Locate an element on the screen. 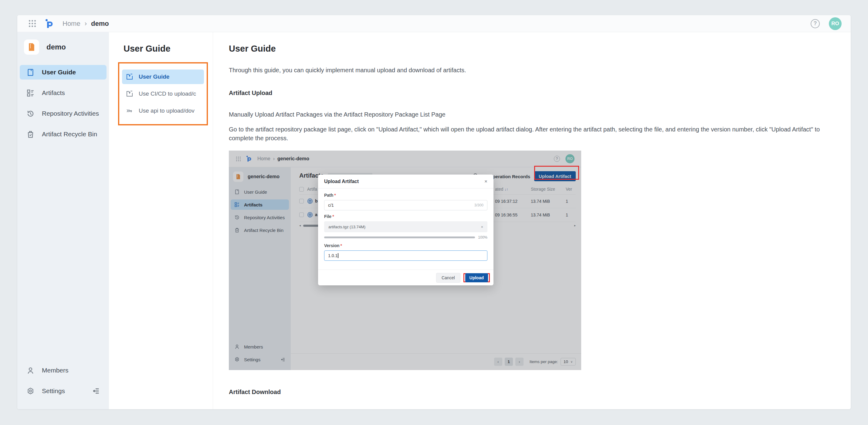  sidebar-item-artifacts: Artifacts is located at coordinates (63, 93).